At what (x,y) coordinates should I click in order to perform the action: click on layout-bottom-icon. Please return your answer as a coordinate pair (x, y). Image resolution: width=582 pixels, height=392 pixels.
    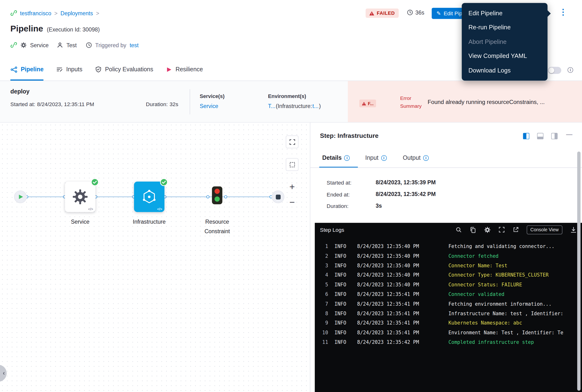
    Looking at the image, I should click on (540, 136).